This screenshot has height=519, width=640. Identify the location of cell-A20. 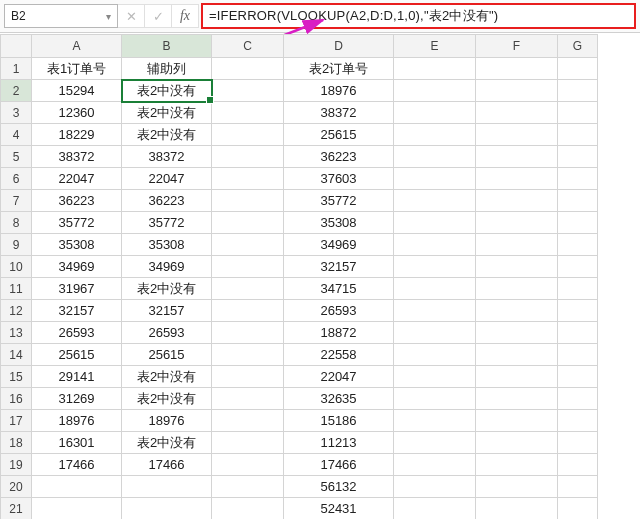
(77, 487).